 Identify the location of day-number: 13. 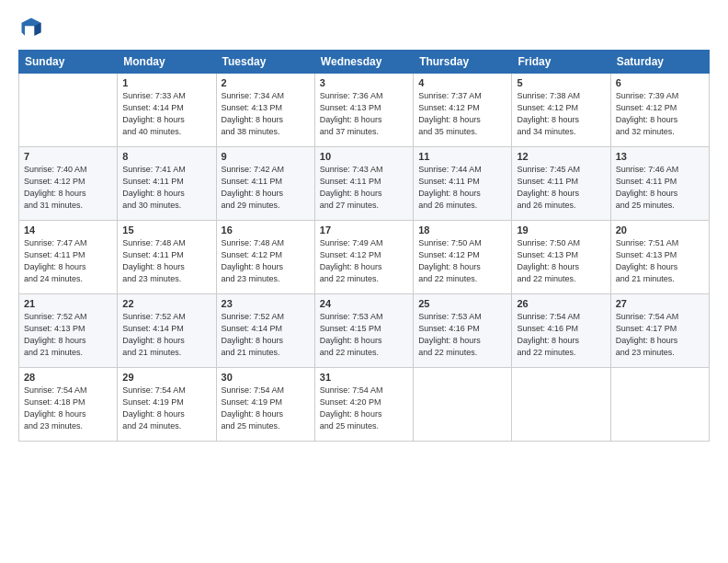
(660, 156).